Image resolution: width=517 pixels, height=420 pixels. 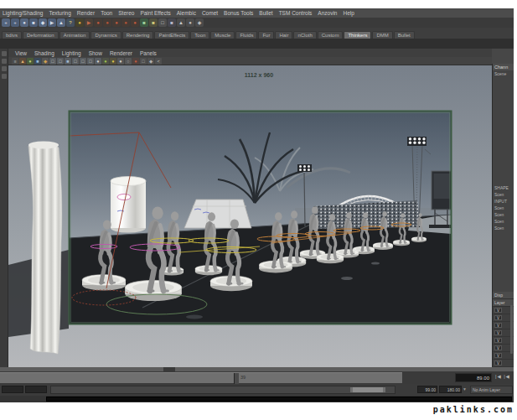 What do you see at coordinates (70, 23) in the screenshot?
I see `help-shelf-icon: ?` at bounding box center [70, 23].